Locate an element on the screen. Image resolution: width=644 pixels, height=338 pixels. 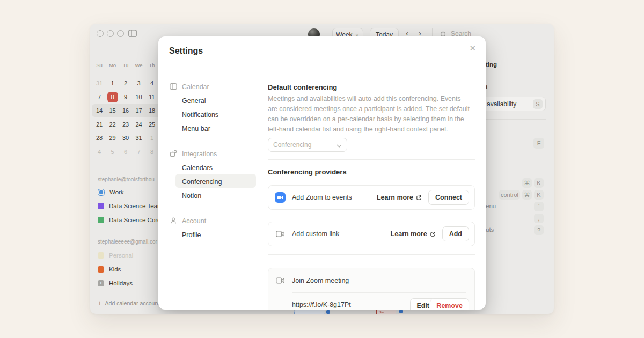
calendar-day: 17 is located at coordinates (139, 111).